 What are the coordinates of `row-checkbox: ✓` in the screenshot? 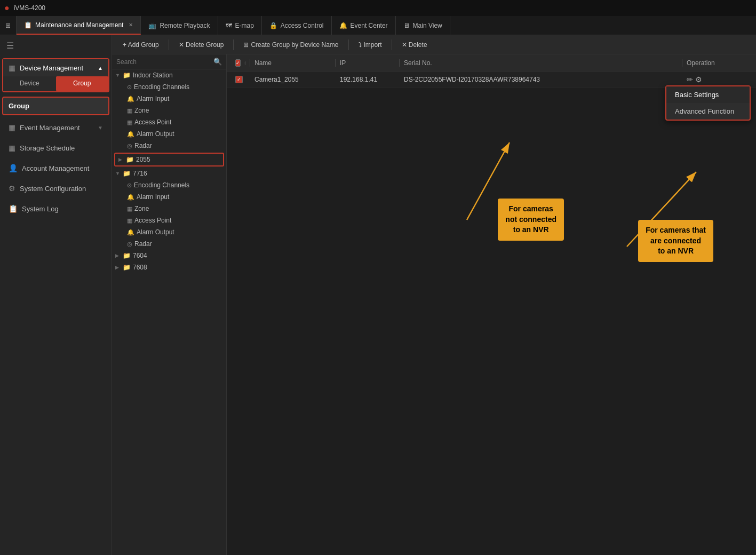 It's located at (239, 80).